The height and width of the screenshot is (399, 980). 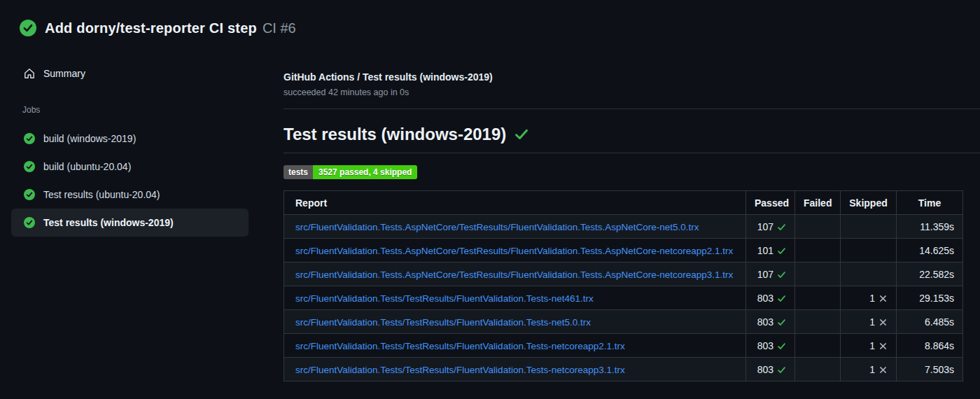 I want to click on run-header: Add dorny/test-reporter CI step CI #6, so click(x=490, y=18).